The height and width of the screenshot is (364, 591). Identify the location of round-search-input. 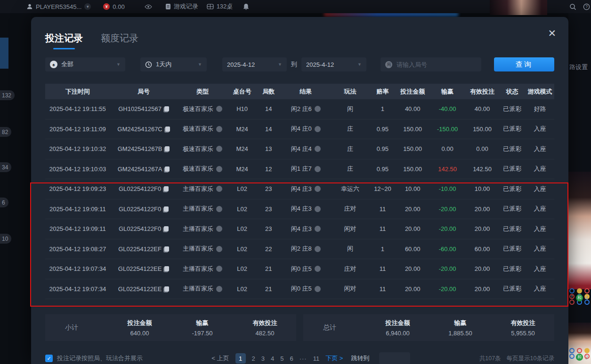
(436, 65).